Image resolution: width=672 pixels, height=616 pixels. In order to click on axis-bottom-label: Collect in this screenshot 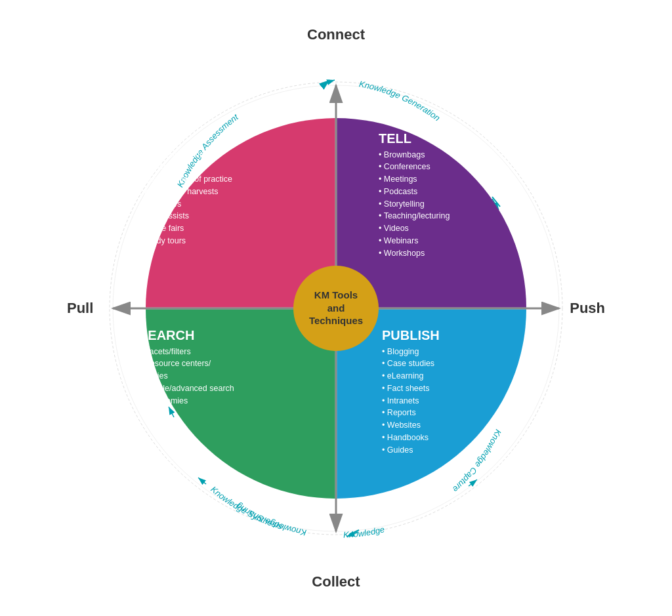, I will do `click(336, 582)`.